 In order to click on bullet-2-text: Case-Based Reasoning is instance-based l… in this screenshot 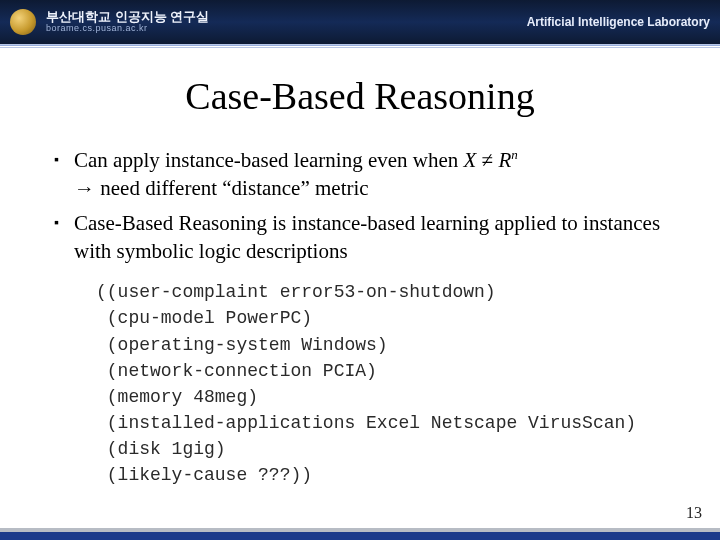, I will do `click(370, 238)`.